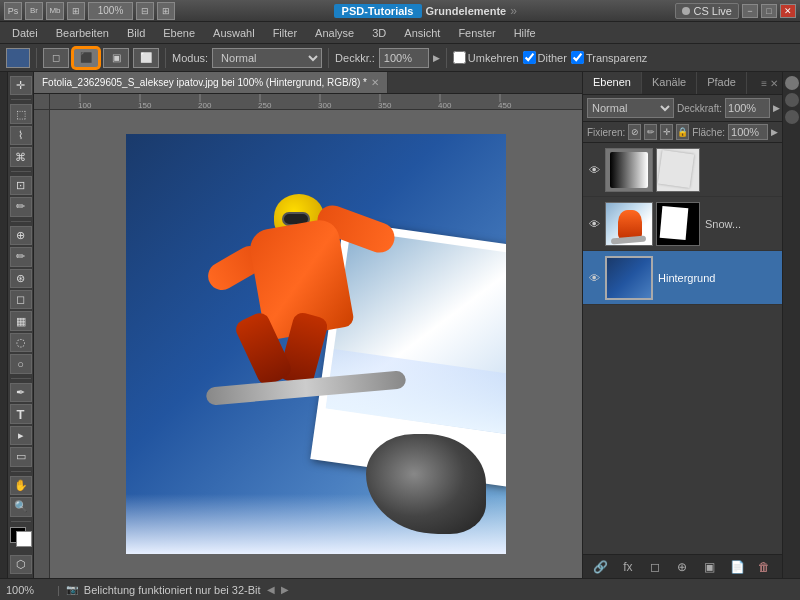 The height and width of the screenshot is (600, 800). What do you see at coordinates (145, 11) in the screenshot?
I see `view-icon: ⊟` at bounding box center [145, 11].